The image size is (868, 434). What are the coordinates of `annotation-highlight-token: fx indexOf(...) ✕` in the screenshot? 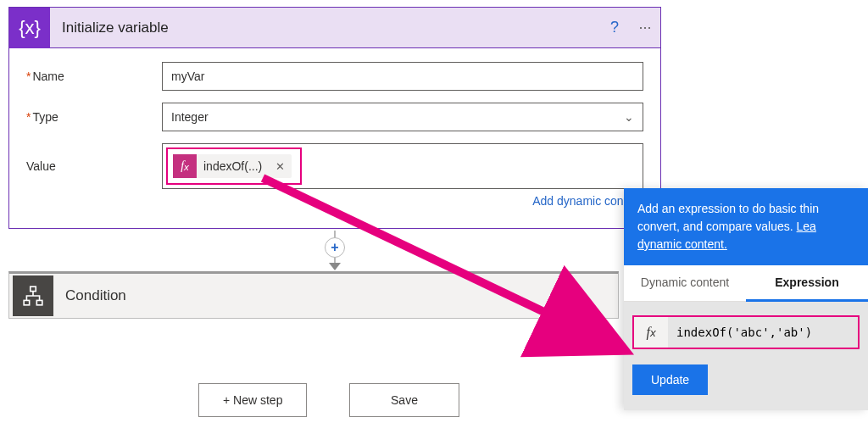 It's located at (234, 166).